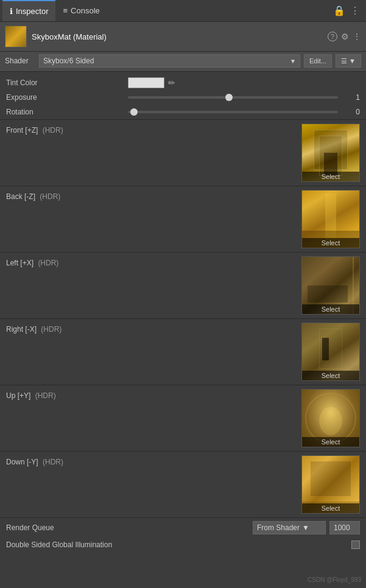  What do you see at coordinates (183, 83) in the screenshot?
I see `tint-color-row: Tint Color ✏` at bounding box center [183, 83].